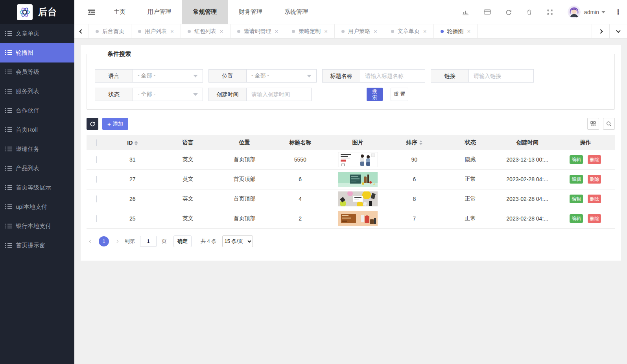 The image size is (627, 364). Describe the element at coordinates (188, 199) in the screenshot. I see `cell-language: 英文` at that location.